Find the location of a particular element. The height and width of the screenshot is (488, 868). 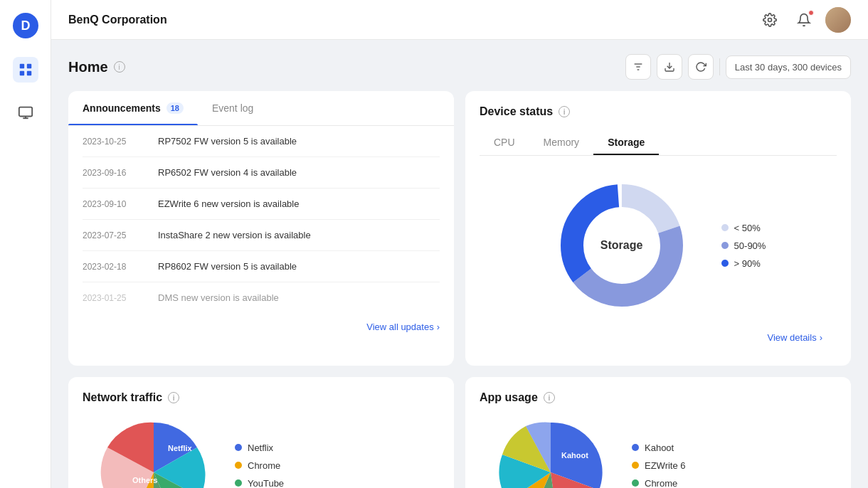

announcements-badge: 18 is located at coordinates (175, 108).